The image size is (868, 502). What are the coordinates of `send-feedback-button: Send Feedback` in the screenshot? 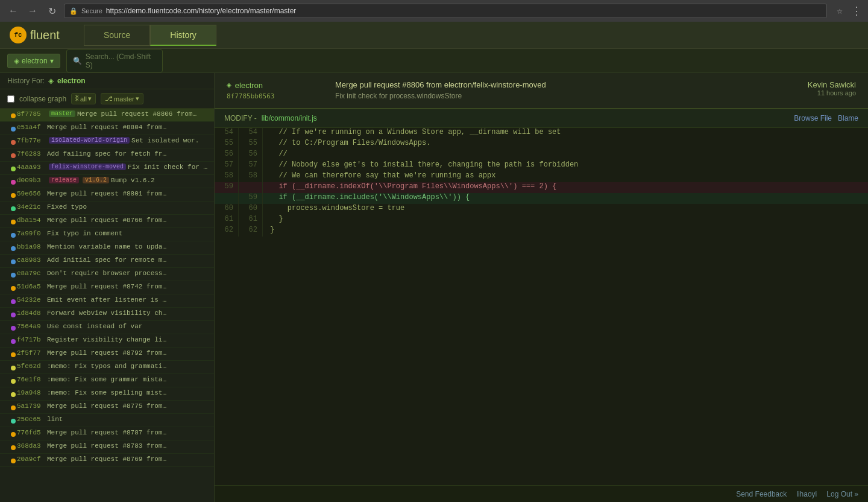 It's located at (761, 494).